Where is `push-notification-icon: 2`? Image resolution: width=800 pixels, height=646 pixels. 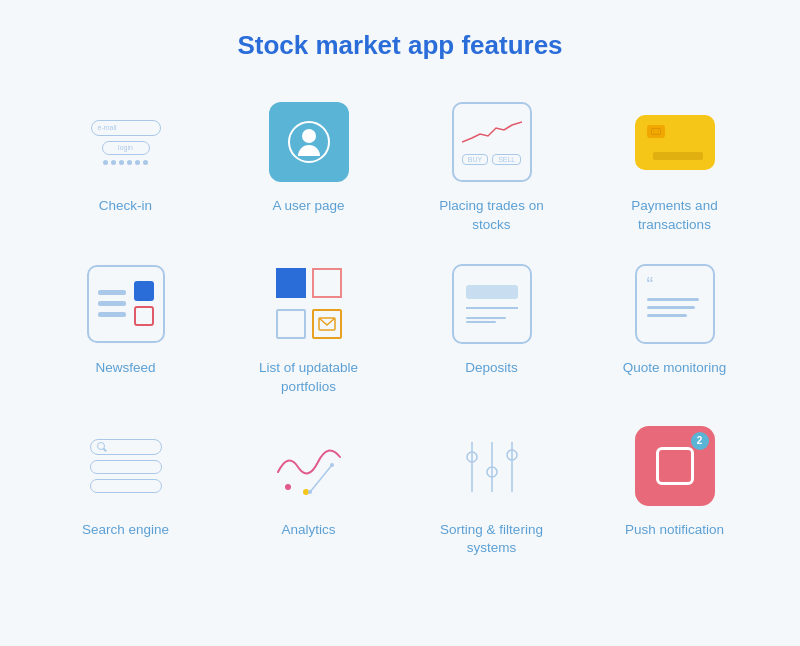 push-notification-icon: 2 is located at coordinates (675, 466).